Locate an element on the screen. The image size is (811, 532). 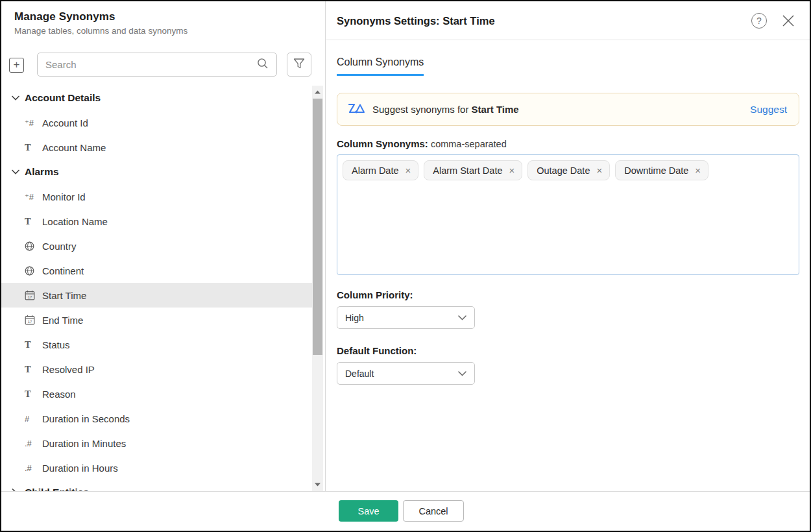
tree-item-duration-in-minutes: .#Duration in Minutes is located at coordinates (157, 443).